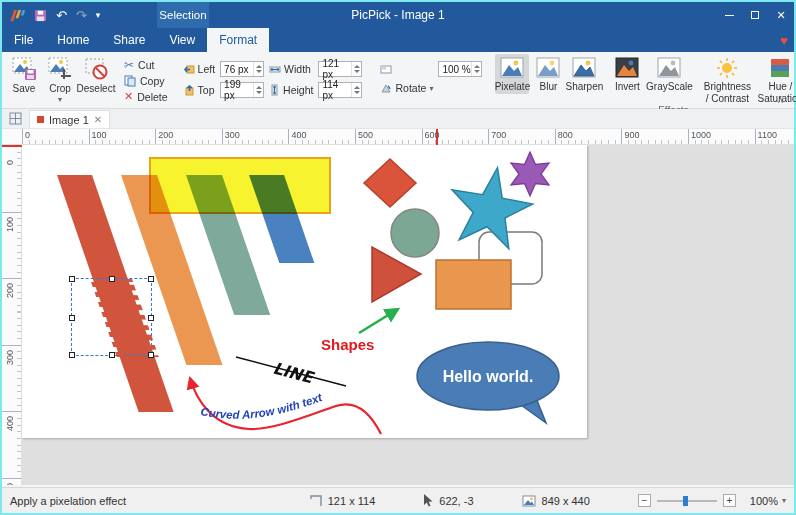 Image resolution: width=796 pixels, height=515 pixels. What do you see at coordinates (460, 69) in the screenshot?
I see `zoom-input: 100 %` at bounding box center [460, 69].